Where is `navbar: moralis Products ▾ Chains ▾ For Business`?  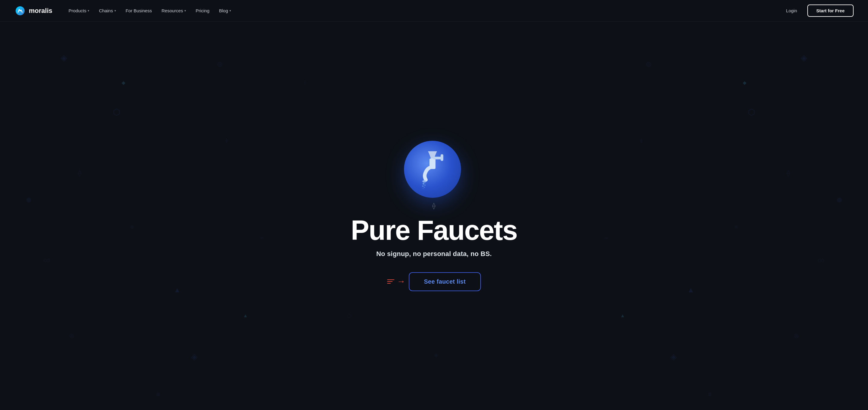 navbar: moralis Products ▾ Chains ▾ For Business is located at coordinates (434, 11).